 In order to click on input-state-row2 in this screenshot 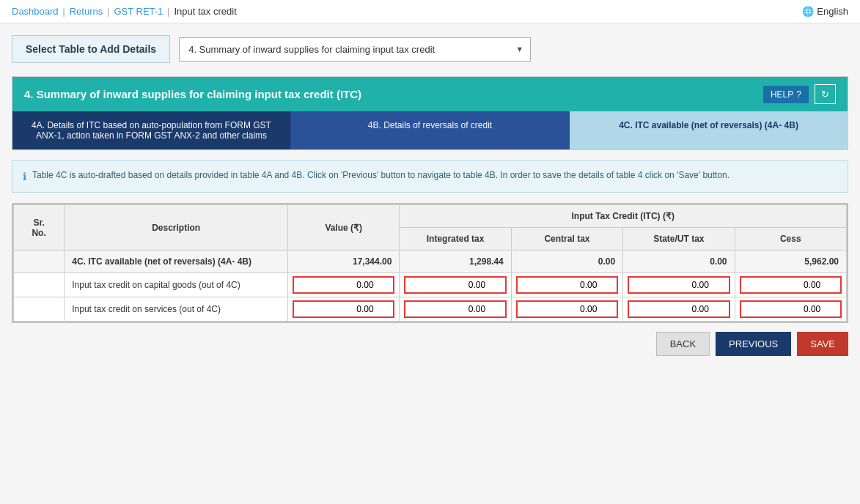, I will do `click(679, 309)`.